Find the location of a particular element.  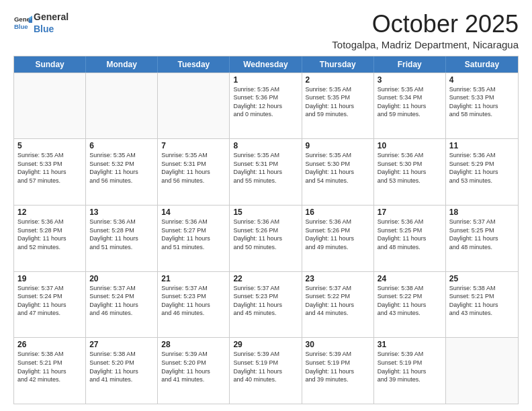

day-info: Sunrise: 5:37 AM Sunset: 5:24 PM Dayligh… is located at coordinates (122, 301).